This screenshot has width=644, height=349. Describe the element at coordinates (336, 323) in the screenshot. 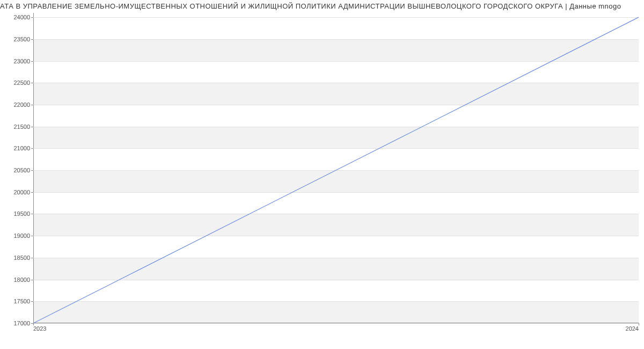

I see `grid-line` at that location.